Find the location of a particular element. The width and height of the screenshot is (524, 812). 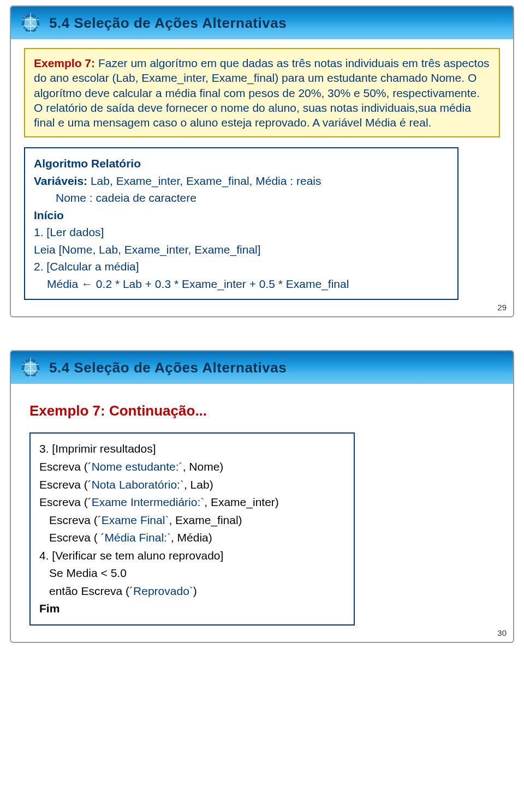

continuation-title: Exemplo 7: Continuação... is located at coordinates (265, 411).